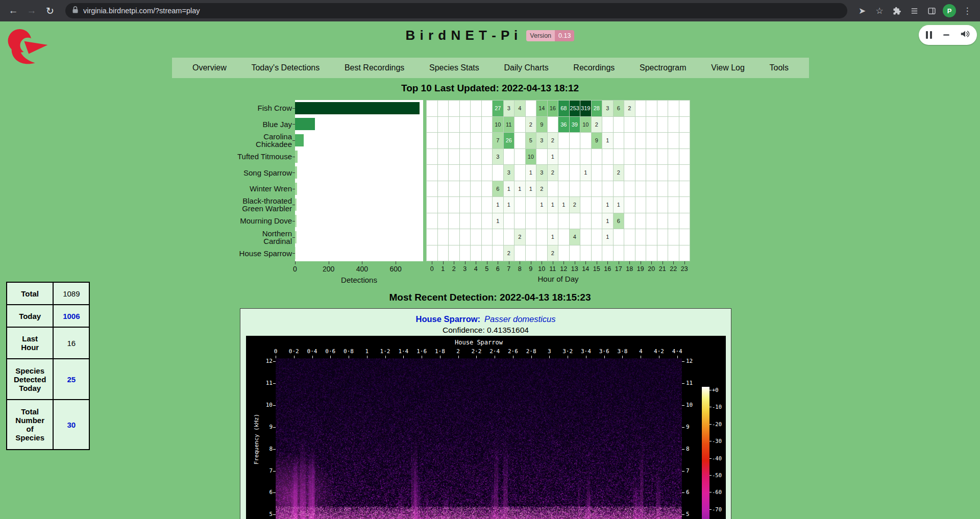  What do you see at coordinates (246, 205) in the screenshot?
I see `species-label: Black-throated Green Warbler` at bounding box center [246, 205].